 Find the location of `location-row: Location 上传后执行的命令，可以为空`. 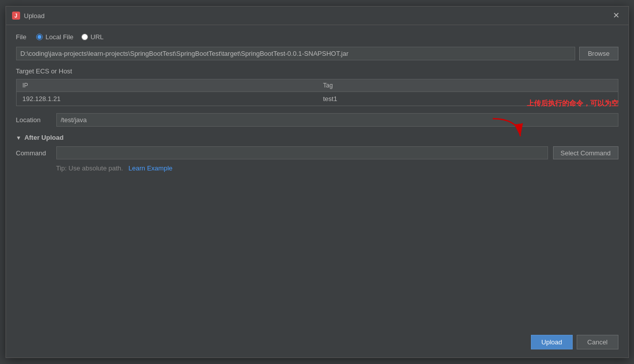

location-row: Location 上传后执行的命令，可以为空 is located at coordinates (317, 120).